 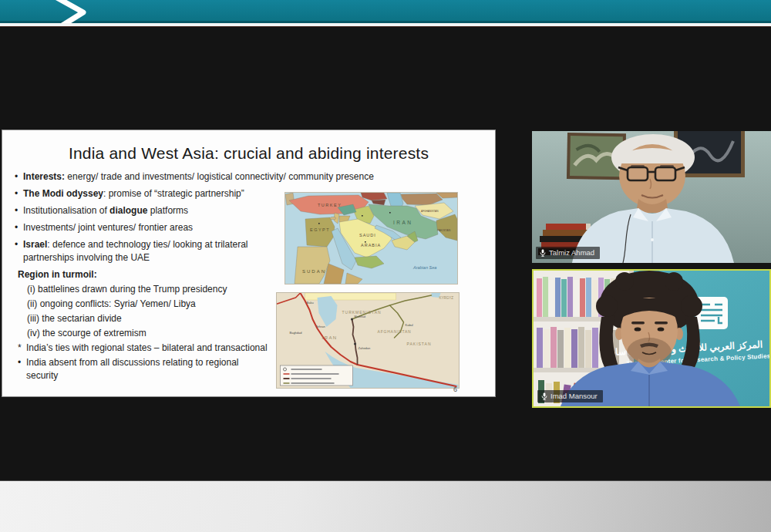 I want to click on map-label-saudi: SAUDI, so click(x=368, y=235).